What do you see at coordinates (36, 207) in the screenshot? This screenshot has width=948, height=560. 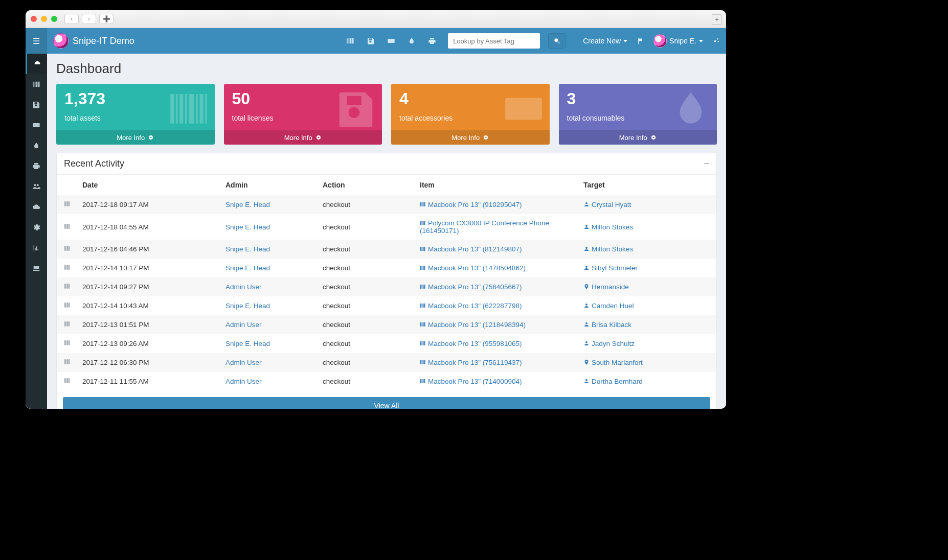 I see `sidebar-item-import` at bounding box center [36, 207].